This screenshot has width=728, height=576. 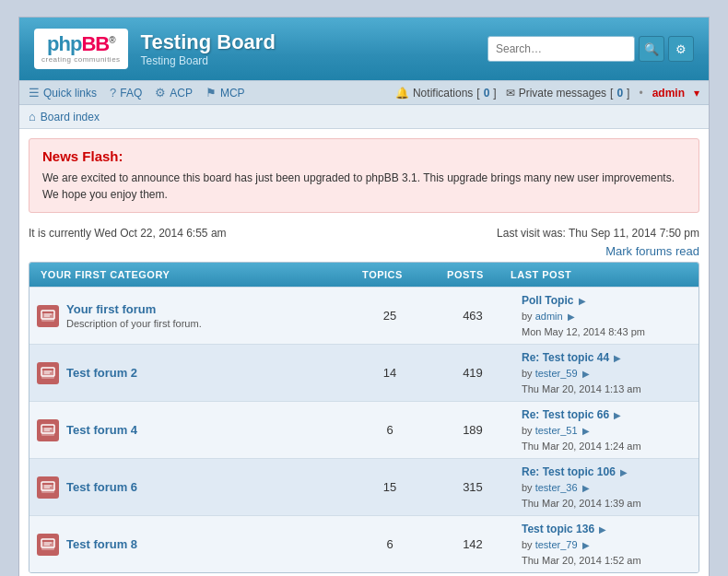 What do you see at coordinates (561, 49) in the screenshot?
I see `search-input` at bounding box center [561, 49].